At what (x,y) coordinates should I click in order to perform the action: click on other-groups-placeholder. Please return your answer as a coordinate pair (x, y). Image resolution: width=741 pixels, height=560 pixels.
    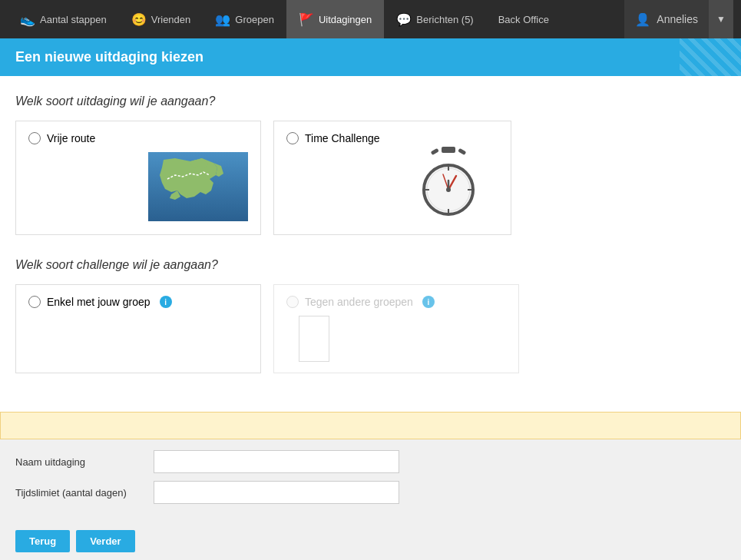
    Looking at the image, I should click on (314, 339).